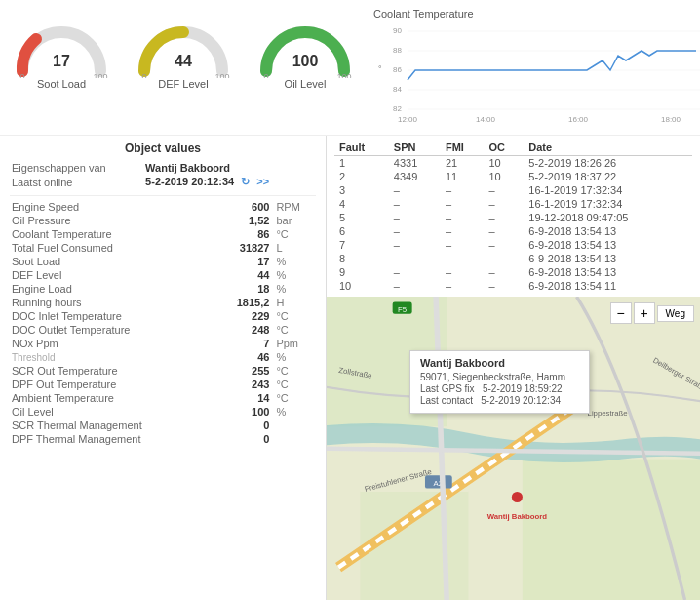  I want to click on fault-cell: 2, so click(362, 177).